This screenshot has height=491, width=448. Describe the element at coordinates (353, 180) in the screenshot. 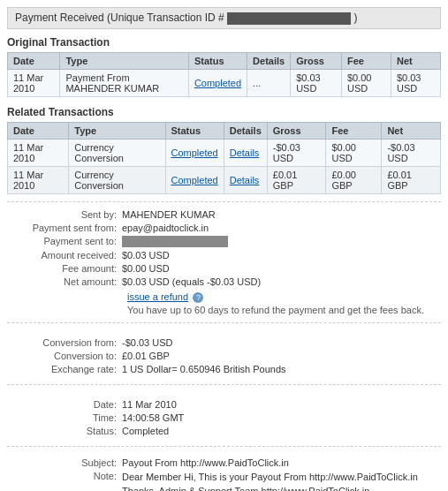

I see `rel-fee-2: £0.00 GBP` at that location.